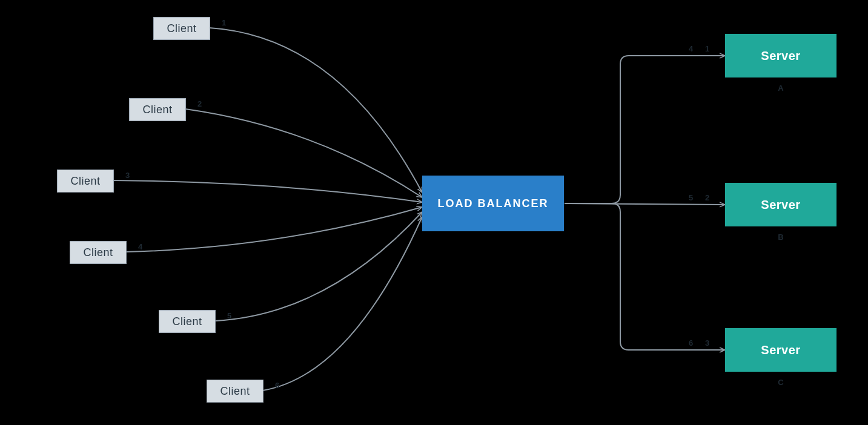  What do you see at coordinates (304, 153) in the screenshot?
I see `arrow-client-2-to-lb` at bounding box center [304, 153].